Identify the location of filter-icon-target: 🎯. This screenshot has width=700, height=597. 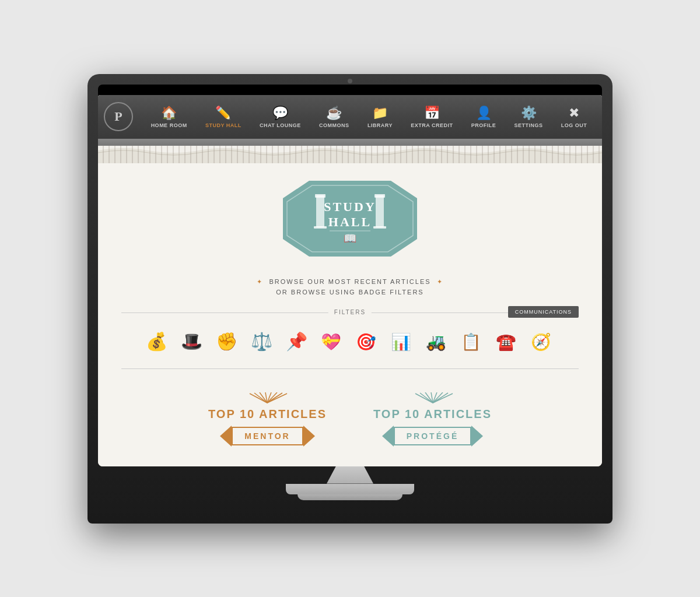
(368, 340).